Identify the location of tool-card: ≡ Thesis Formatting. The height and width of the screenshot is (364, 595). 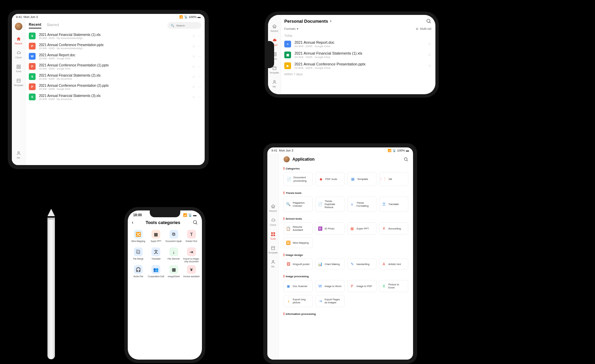
(362, 204).